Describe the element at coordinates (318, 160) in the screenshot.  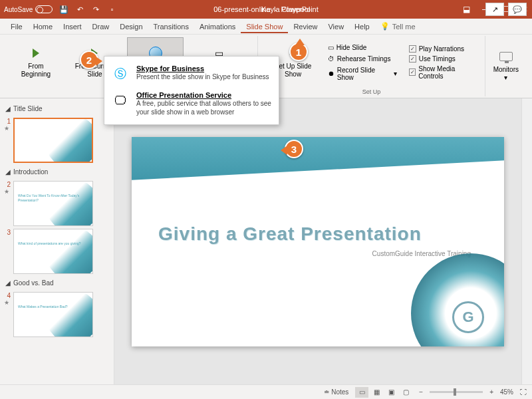
I see `slide-header-graphic` at that location.